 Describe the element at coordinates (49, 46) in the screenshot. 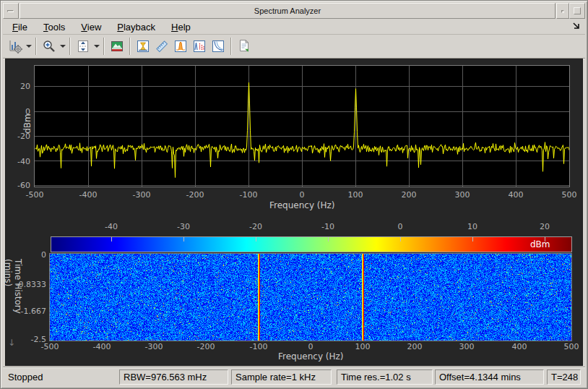

I see `zoom-in-button` at that location.